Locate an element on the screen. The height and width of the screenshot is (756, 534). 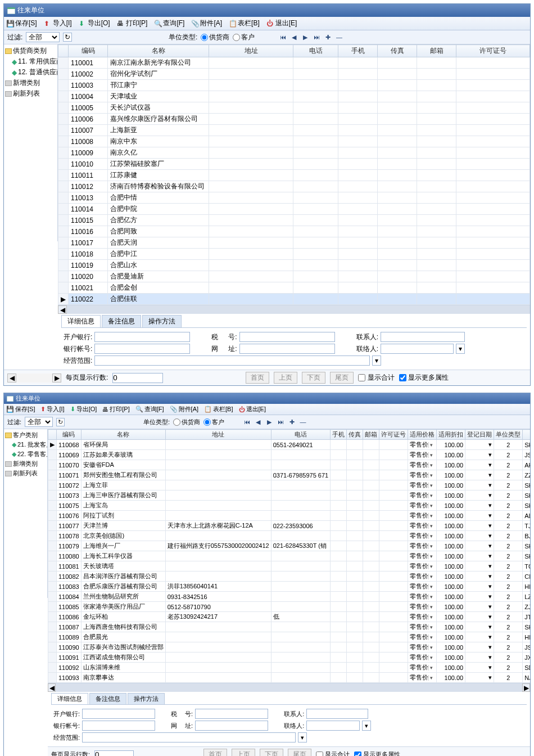
table-row: 110015合肥亿方 is located at coordinates (295, 220).